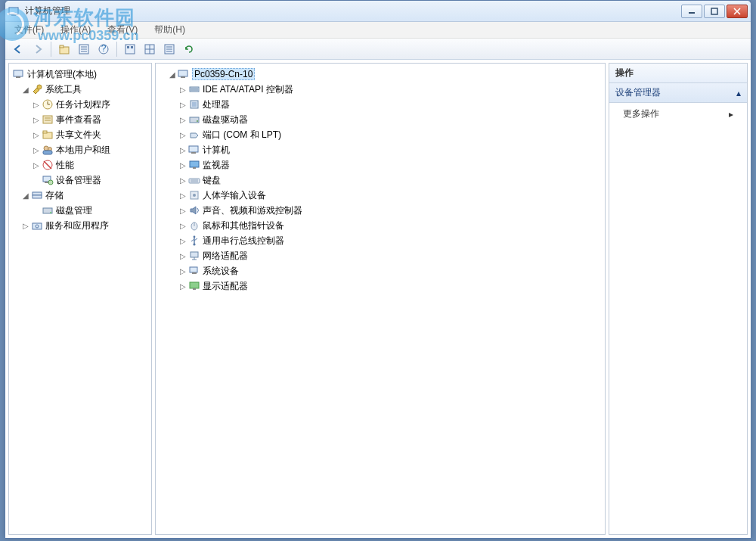 The height and width of the screenshot is (541, 756). Describe the element at coordinates (18, 49) in the screenshot. I see `back-button` at that location.